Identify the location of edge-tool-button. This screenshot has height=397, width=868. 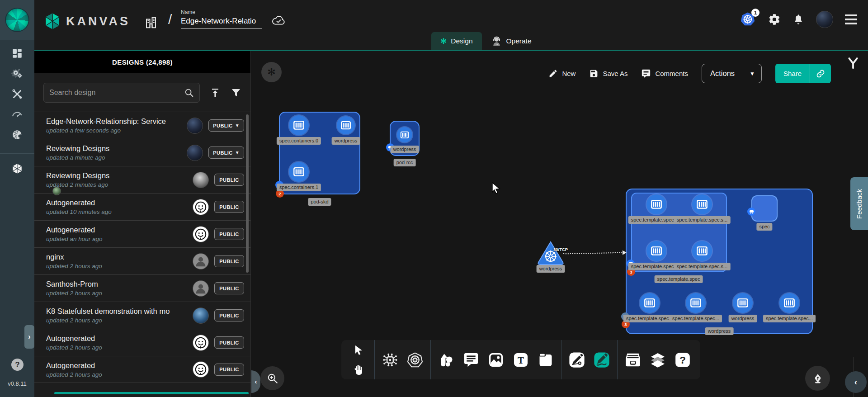
(577, 360).